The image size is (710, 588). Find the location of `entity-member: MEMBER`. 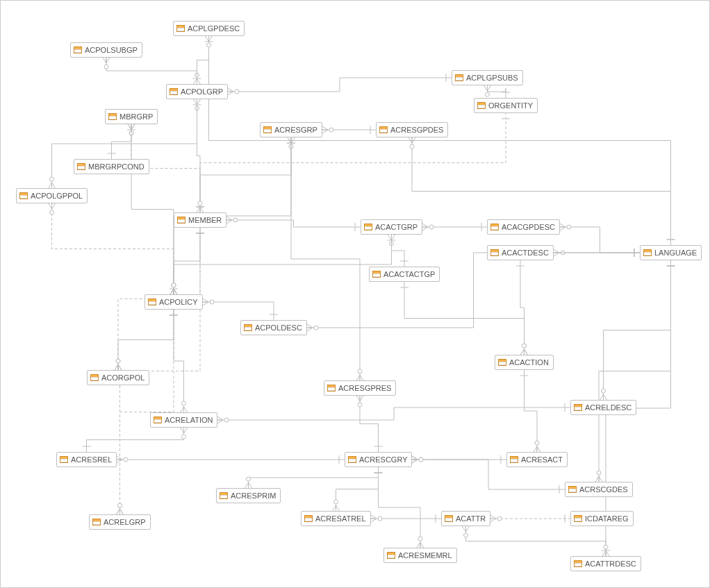

entity-member: MEMBER is located at coordinates (200, 220).